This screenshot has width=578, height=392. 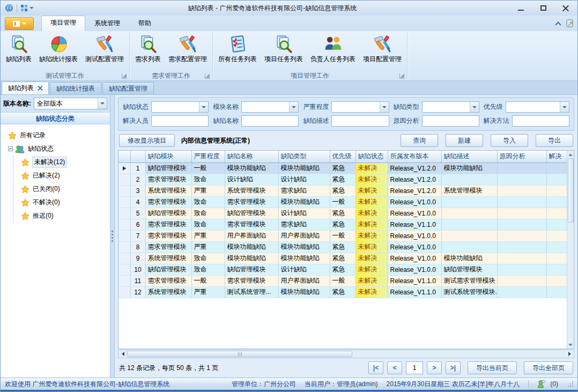 What do you see at coordinates (343, 247) in the screenshot?
I see `table-row: 8 需求管理模块 严重 模块功能缺陷 模块功能缺陷 紧急 未解决 Release…` at bounding box center [343, 247].